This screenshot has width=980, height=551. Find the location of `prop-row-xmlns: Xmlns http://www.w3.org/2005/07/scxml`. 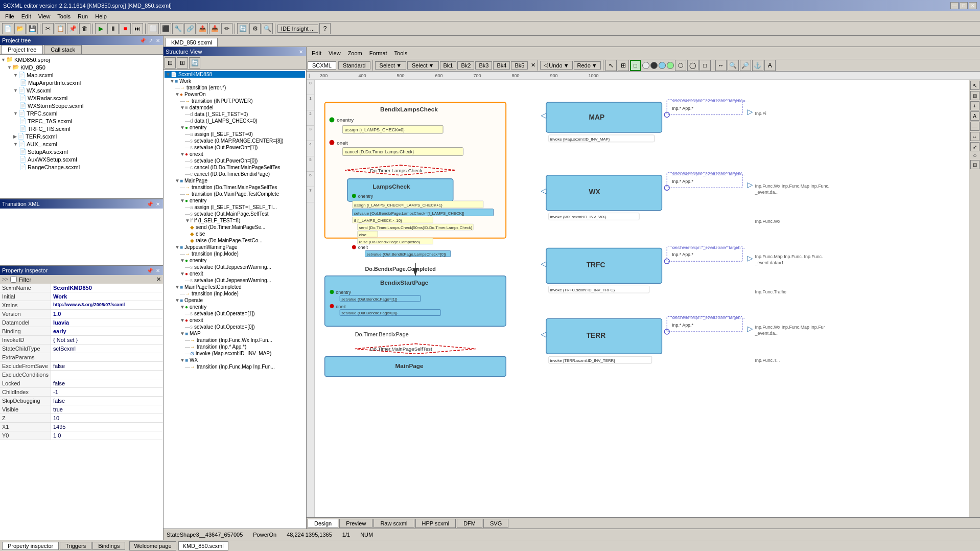

prop-row-xmlns: Xmlns http://www.w3.org/2005/07/scxml is located at coordinates (82, 306).